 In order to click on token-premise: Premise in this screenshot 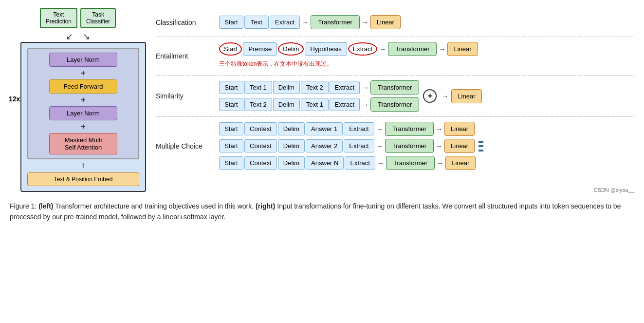, I will do `click(260, 49)`.